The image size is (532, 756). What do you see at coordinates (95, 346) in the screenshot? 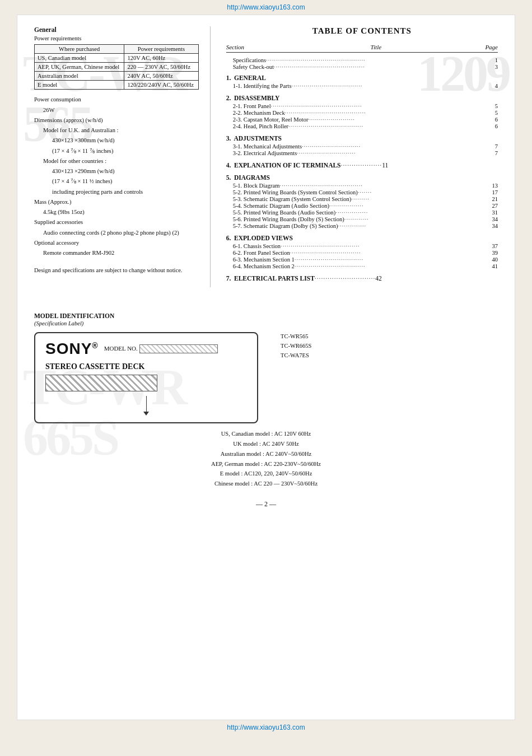
I see `sony-r-mark: ®` at bounding box center [95, 346].